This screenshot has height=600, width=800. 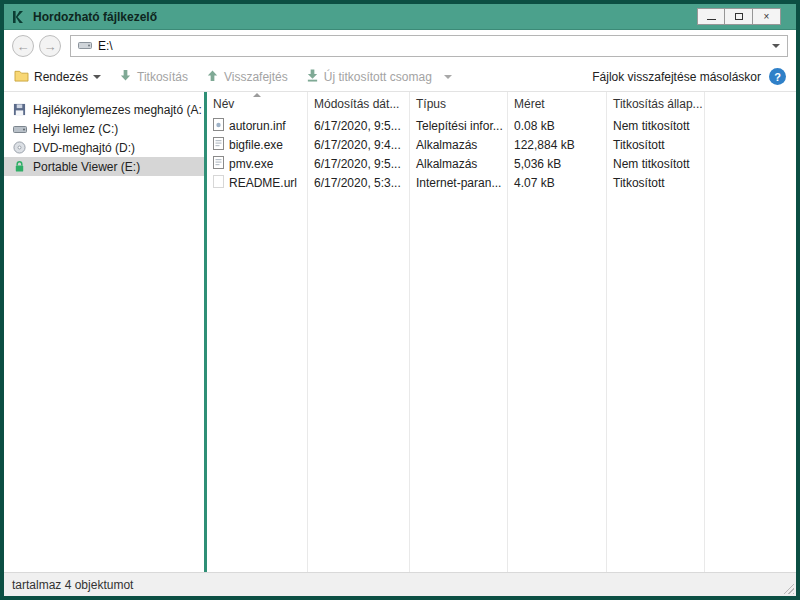 I want to click on sidebar-item-local-disk-c: Helyi lemez (C:), so click(x=104, y=128).